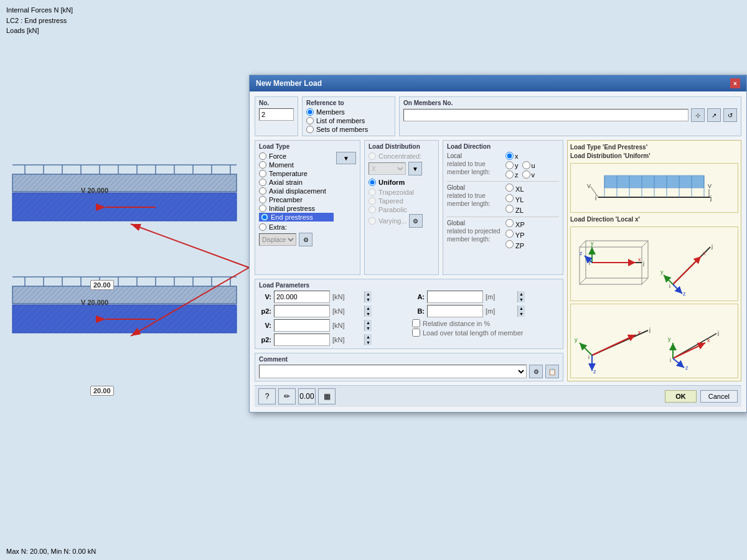 This screenshot has width=747, height=560. Describe the element at coordinates (263, 208) in the screenshot. I see `initial-prestress-radio` at that location.